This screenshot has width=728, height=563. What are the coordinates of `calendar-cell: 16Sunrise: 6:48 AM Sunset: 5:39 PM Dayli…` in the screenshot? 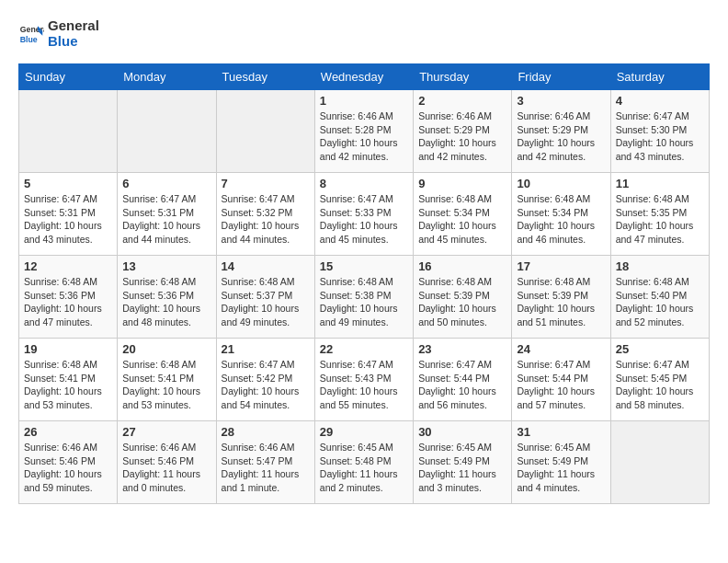 It's located at (463, 297).